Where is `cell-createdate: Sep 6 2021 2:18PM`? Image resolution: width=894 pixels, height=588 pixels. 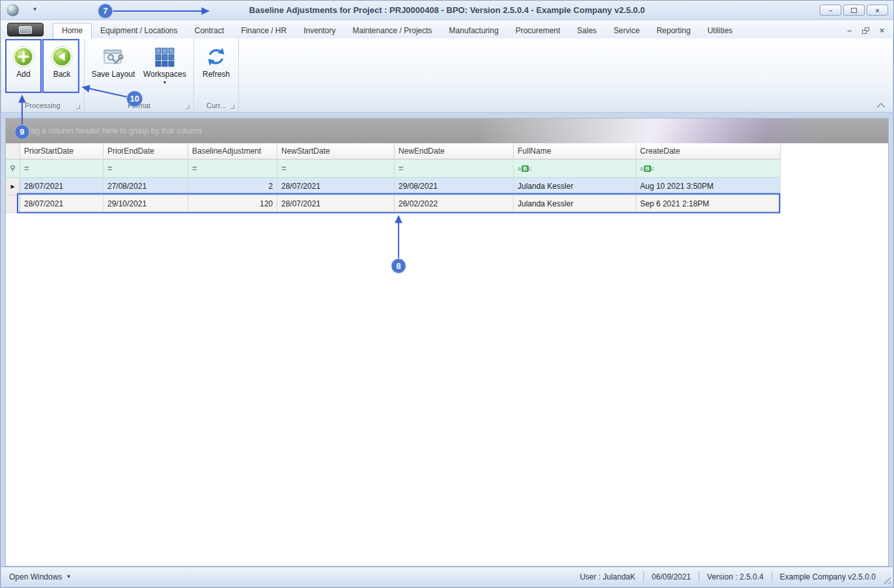
cell-createdate: Sep 6 2021 2:18PM is located at coordinates (708, 204).